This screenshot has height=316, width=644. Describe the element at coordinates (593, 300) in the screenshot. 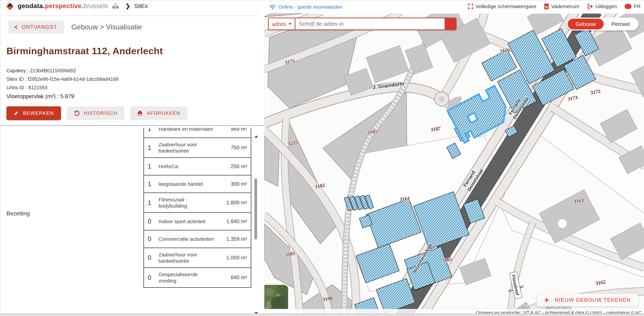

I see `draw-button-label: NIEUW GEBOUW TEKENEN` at that location.